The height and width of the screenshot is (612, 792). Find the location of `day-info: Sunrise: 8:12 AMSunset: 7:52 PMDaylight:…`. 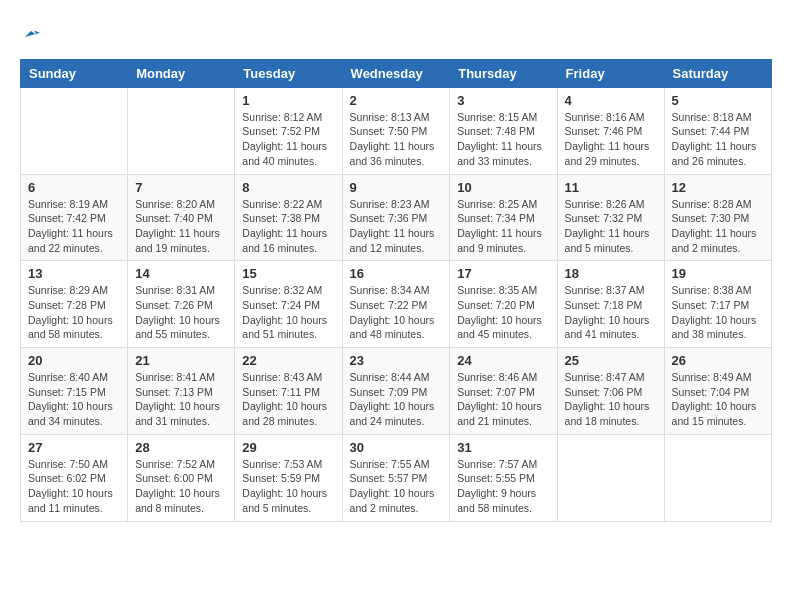

day-info: Sunrise: 8:12 AMSunset: 7:52 PMDaylight:… is located at coordinates (288, 140).